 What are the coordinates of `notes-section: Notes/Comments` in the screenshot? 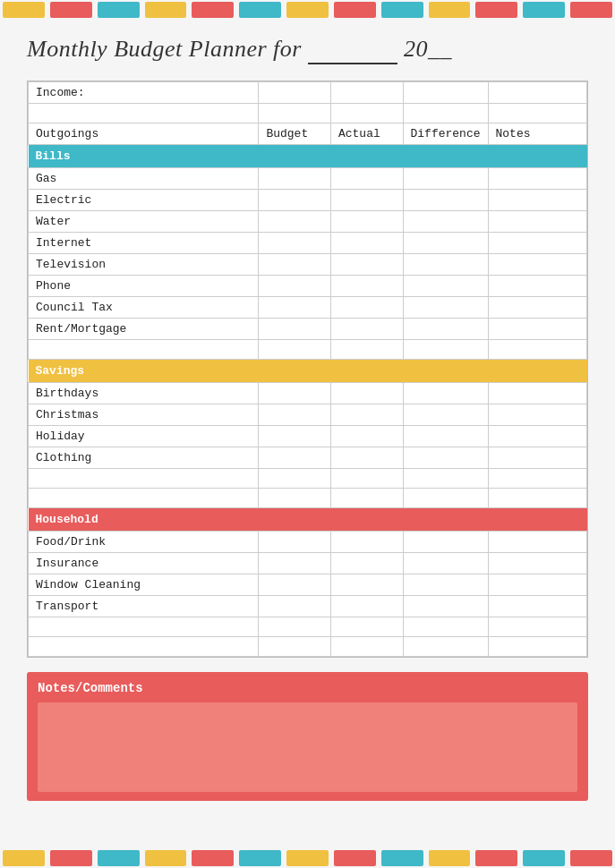 It's located at (308, 736).